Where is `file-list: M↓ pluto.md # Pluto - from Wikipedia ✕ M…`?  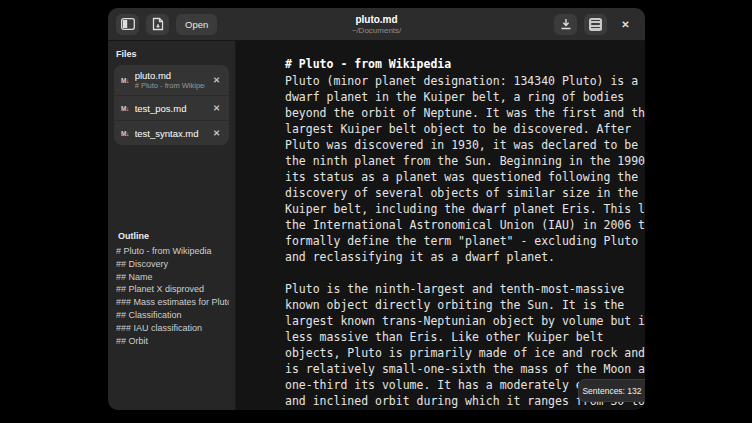
file-list: M↓ pluto.md # Pluto - from Wikipedia ✕ M… is located at coordinates (172, 105).